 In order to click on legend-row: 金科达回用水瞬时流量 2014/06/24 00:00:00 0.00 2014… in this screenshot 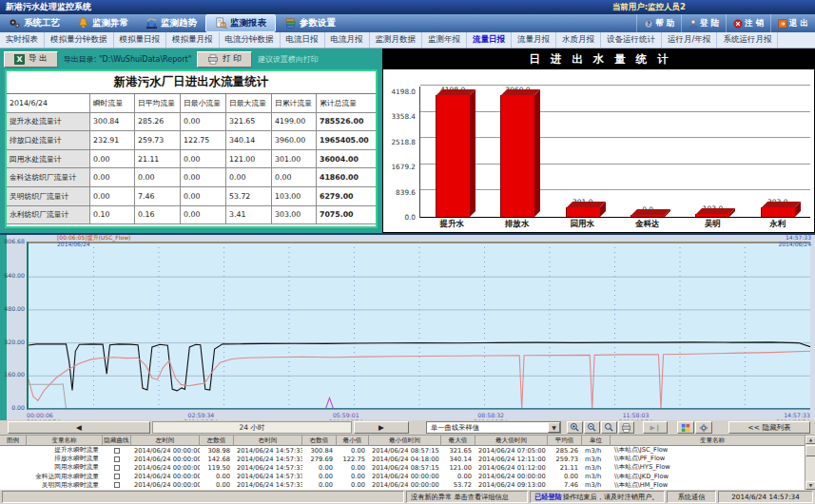, I will do `click(407, 477)`.